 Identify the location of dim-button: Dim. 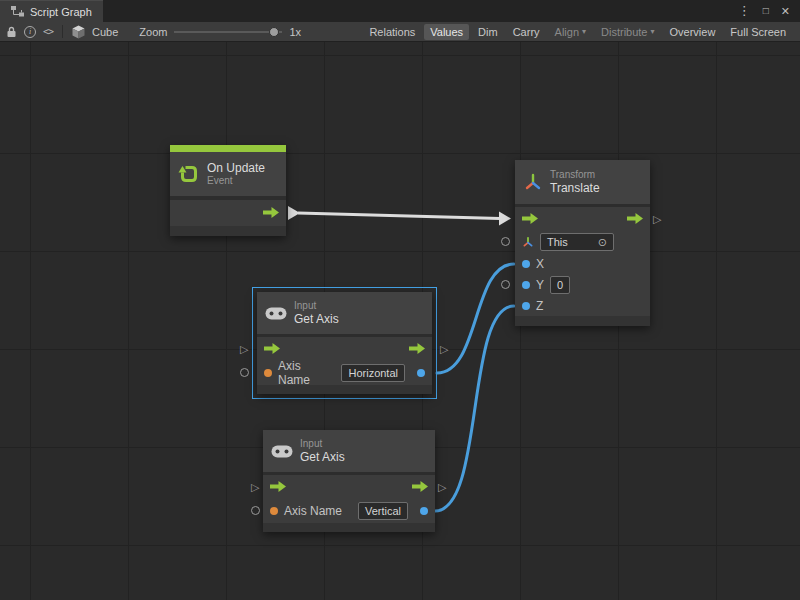
(488, 32).